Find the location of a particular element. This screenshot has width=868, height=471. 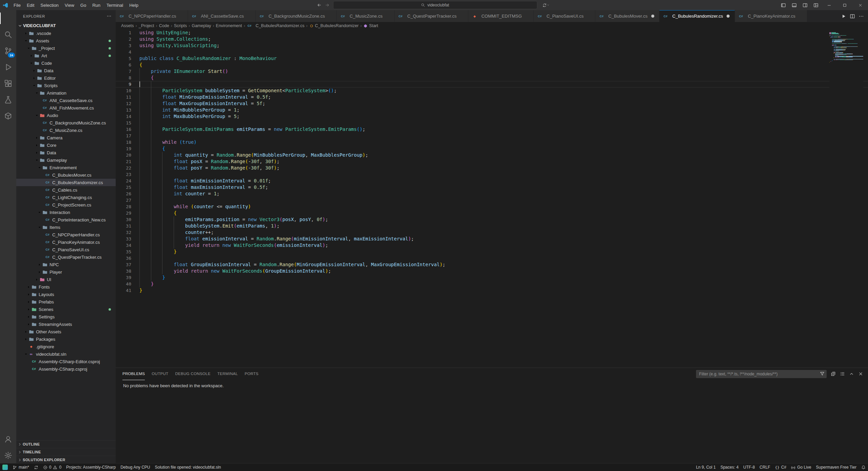

tree-item-assembly-csharp-csproj: C#Assembly-CSharp.csproj is located at coordinates (66, 369).